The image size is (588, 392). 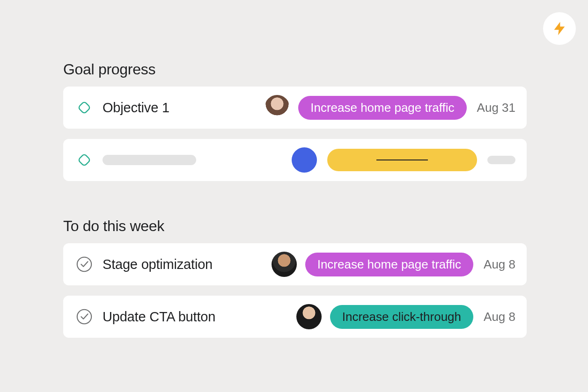 What do you see at coordinates (295, 108) in the screenshot?
I see `goal-row: Objective 1 Increase home page traffic A…` at bounding box center [295, 108].